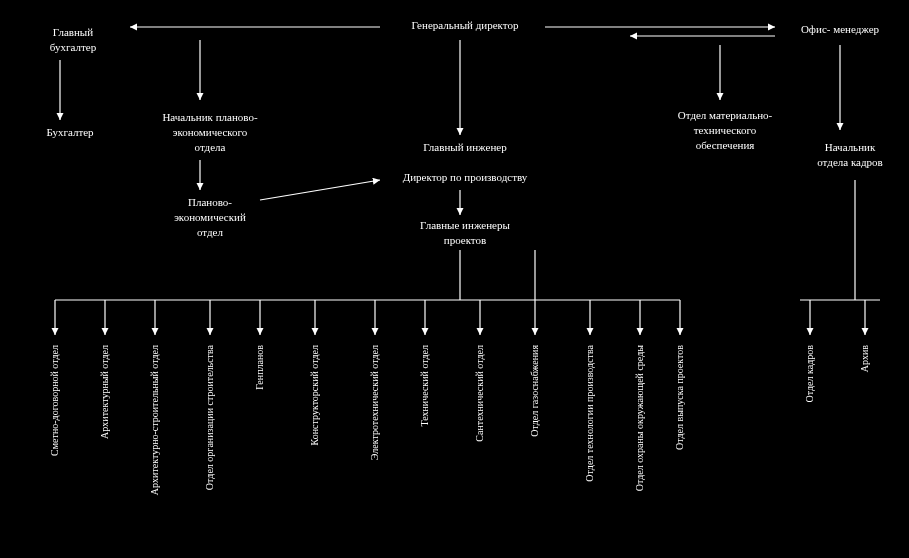 The height and width of the screenshot is (558, 909). What do you see at coordinates (210, 132) in the screenshot?
I see `node-head-planning: Начальник планово- экономического отдела` at bounding box center [210, 132].